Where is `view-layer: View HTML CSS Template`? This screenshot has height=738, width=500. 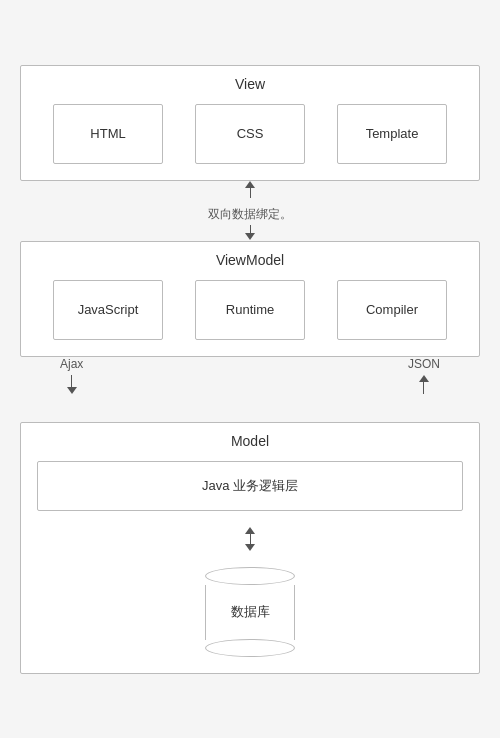 view-layer: View HTML CSS Template is located at coordinates (250, 123).